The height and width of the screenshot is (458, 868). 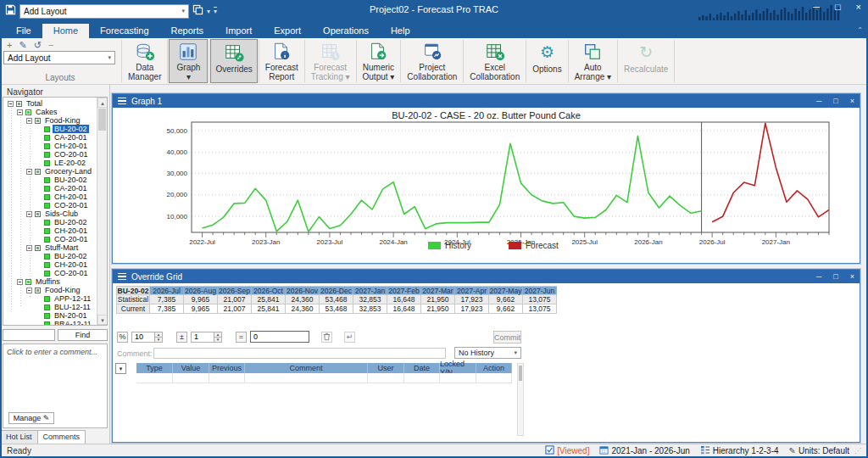 What do you see at coordinates (24, 31) in the screenshot?
I see `tab-file: File` at bounding box center [24, 31].